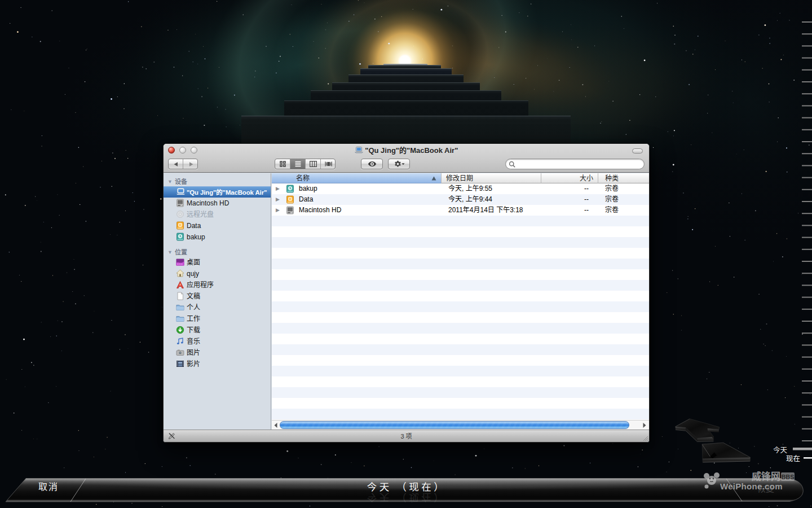  Describe the element at coordinates (787, 477) in the screenshot. I see `svg-text: BBS` at that location.